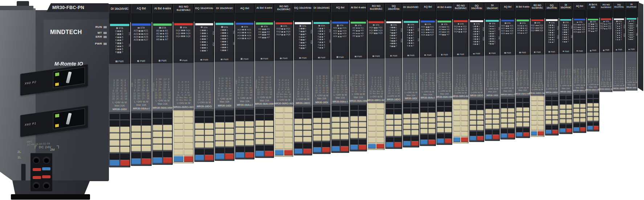 The image size is (644, 200). Describe the element at coordinates (461, 93) in the screenshot. I see `rating-label: L+24V dc M` at that location.